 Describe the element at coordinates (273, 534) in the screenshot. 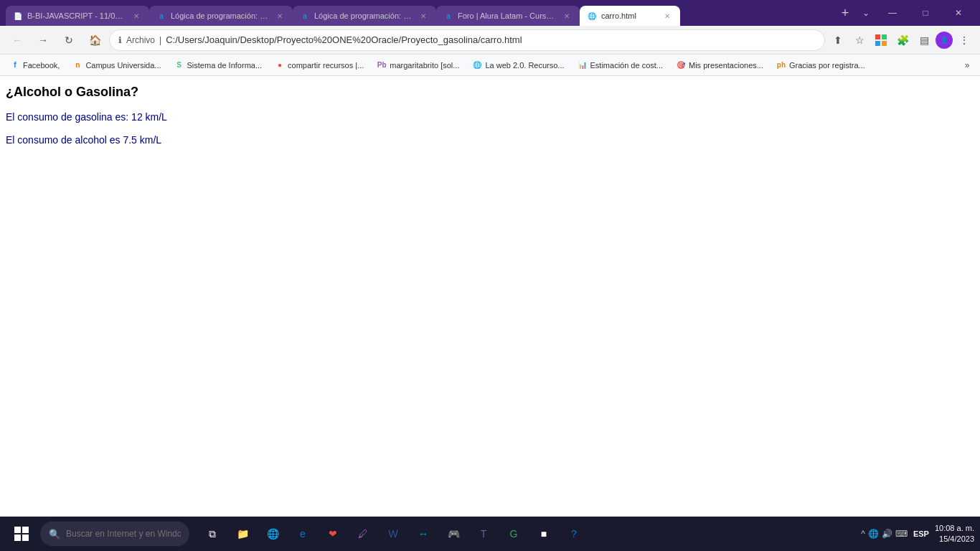

I see `taskbar-app-chrome: 🌐` at that location.